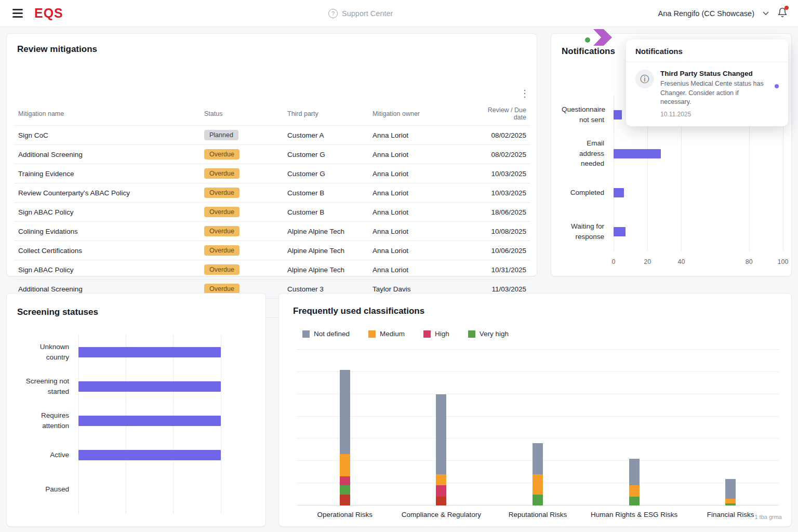 The height and width of the screenshot is (532, 798). I want to click on table-row: Additional ScreeningOverdueCustomer GAnn…, so click(272, 155).